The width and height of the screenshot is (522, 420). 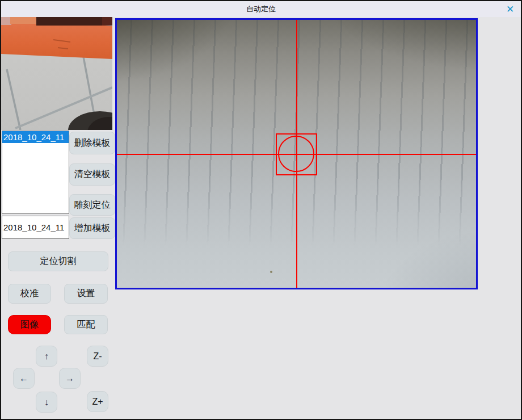 What do you see at coordinates (510, 9) in the screenshot?
I see `close-icon: ✕` at bounding box center [510, 9].